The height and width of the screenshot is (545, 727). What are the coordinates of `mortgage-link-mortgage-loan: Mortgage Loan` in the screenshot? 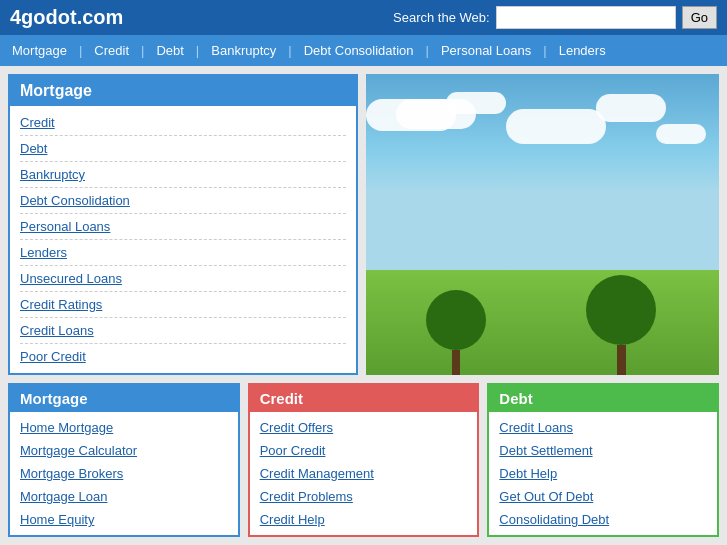 It's located at (124, 496).